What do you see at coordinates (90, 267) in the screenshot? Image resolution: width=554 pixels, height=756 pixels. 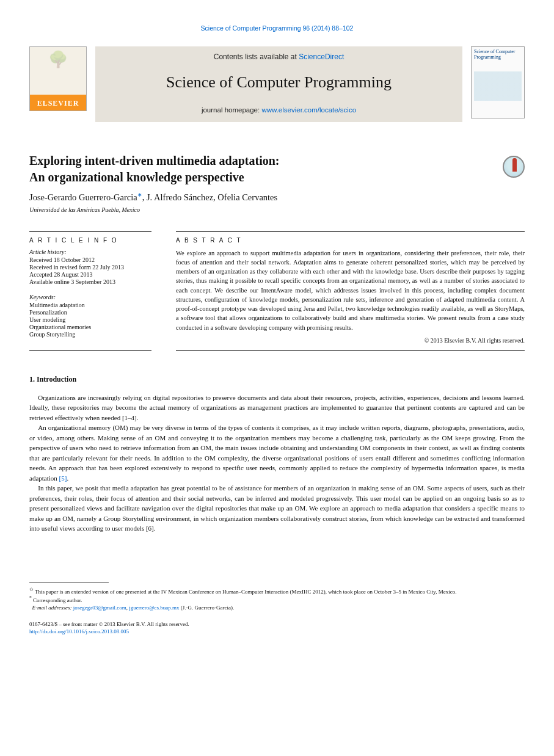 I see `history-revised: Received in revised form 22 July 2013` at bounding box center [90, 267].